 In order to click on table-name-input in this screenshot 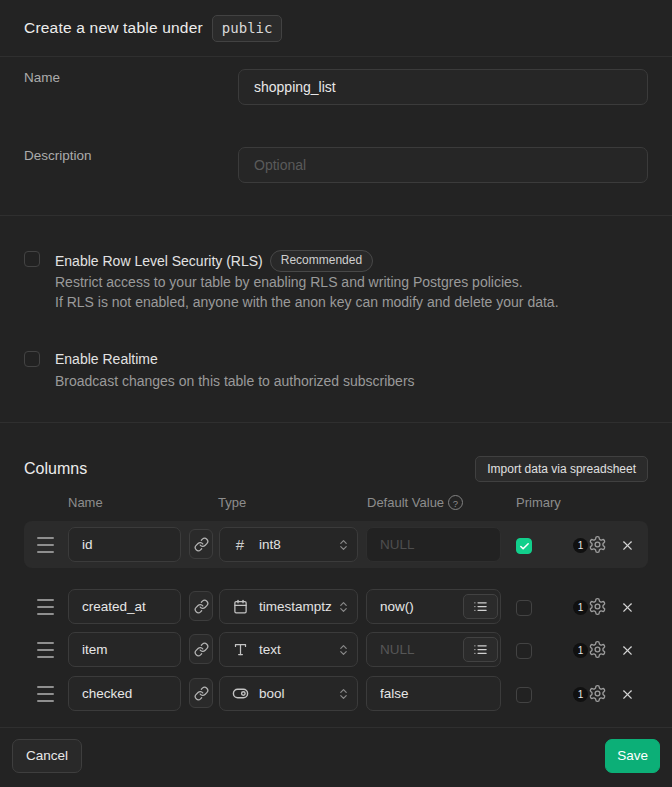, I will do `click(443, 87)`.